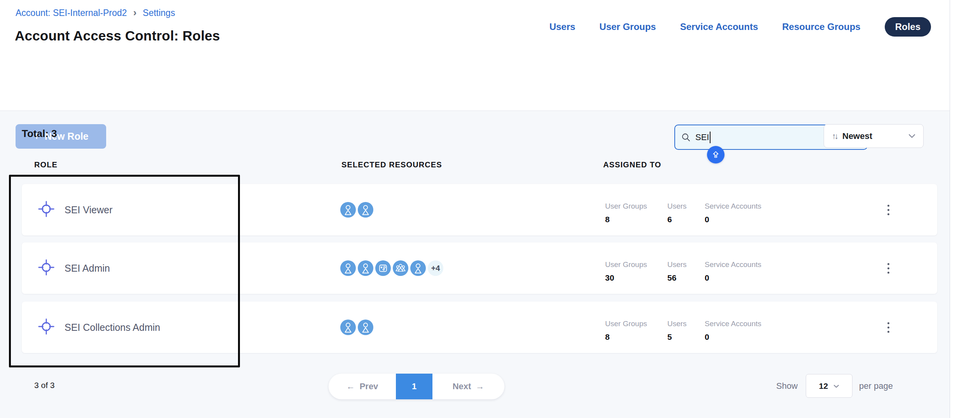  I want to click on page-size-value: 12, so click(824, 386).